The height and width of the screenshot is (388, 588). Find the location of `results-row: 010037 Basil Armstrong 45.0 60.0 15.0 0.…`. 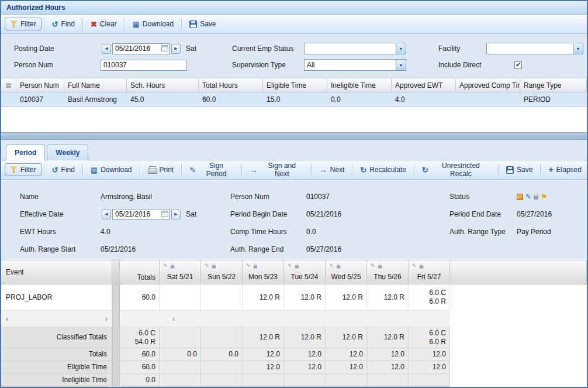

results-row: 010037 Basil Armstrong 45.0 60.0 15.0 0.… is located at coordinates (294, 99).